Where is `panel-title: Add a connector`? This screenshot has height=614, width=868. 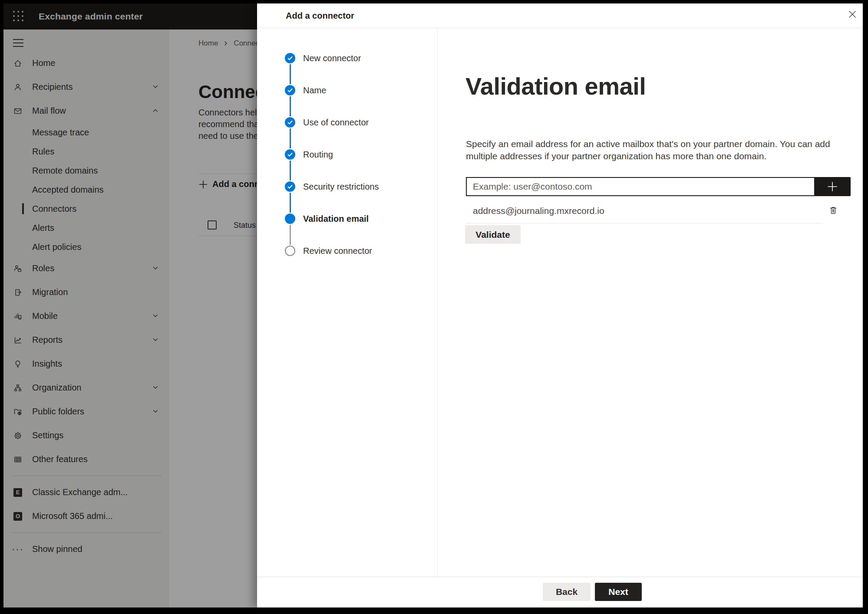
panel-title: Add a connector is located at coordinates (320, 16).